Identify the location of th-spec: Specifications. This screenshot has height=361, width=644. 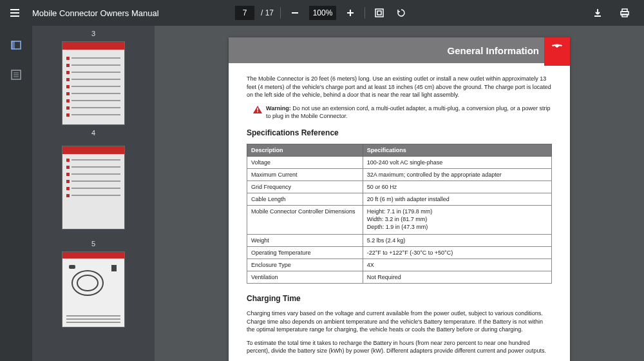
(457, 150).